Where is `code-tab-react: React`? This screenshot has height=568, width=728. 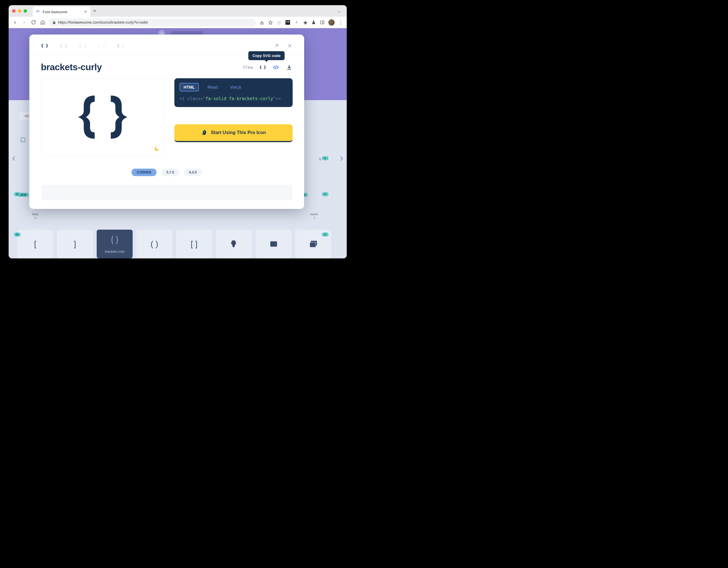 code-tab-react: React is located at coordinates (213, 87).